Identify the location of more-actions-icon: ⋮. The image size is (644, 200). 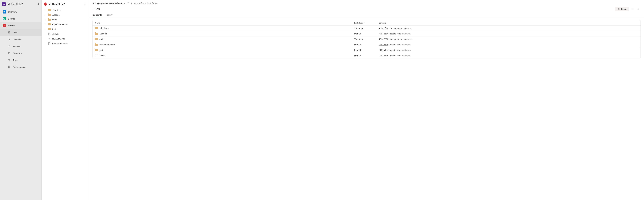
(632, 9).